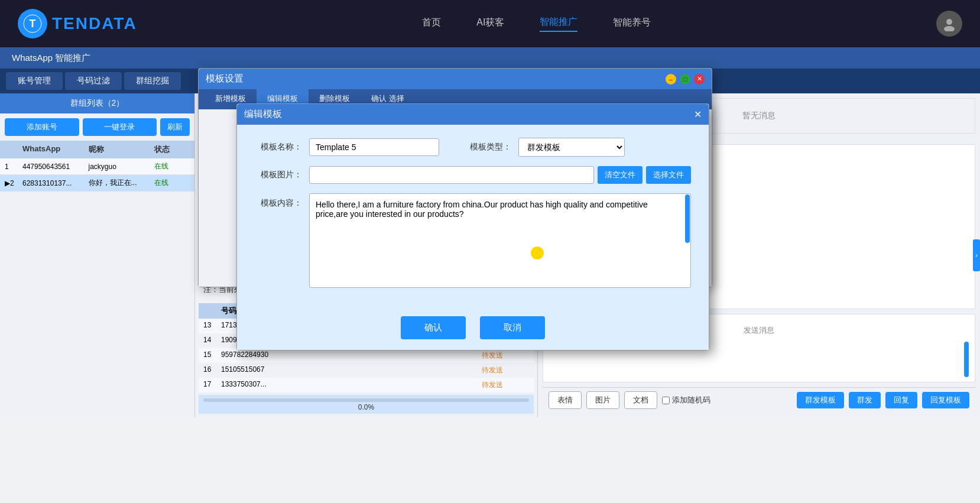  Describe the element at coordinates (699, 79) in the screenshot. I see `modal-close-button: ✕` at that location.